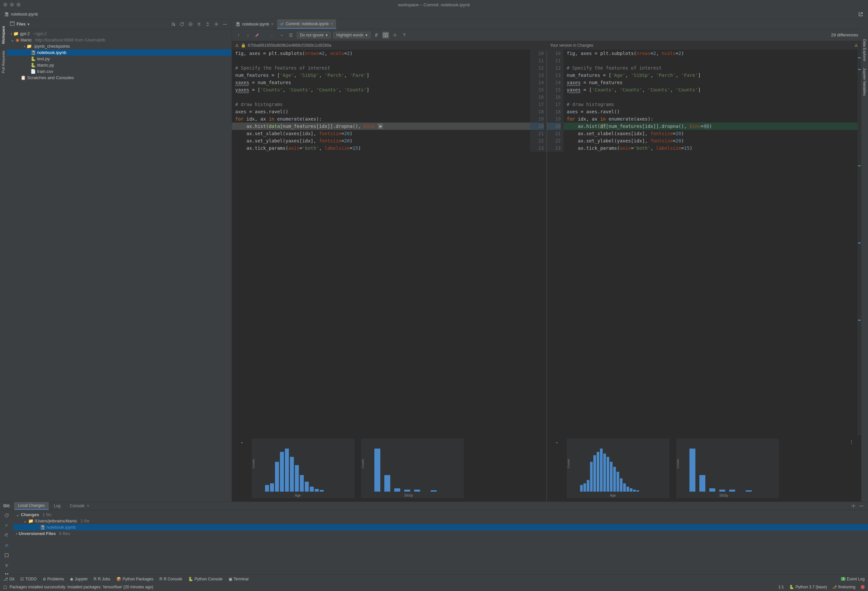  Describe the element at coordinates (291, 35) in the screenshot. I see `list-icon` at that location.